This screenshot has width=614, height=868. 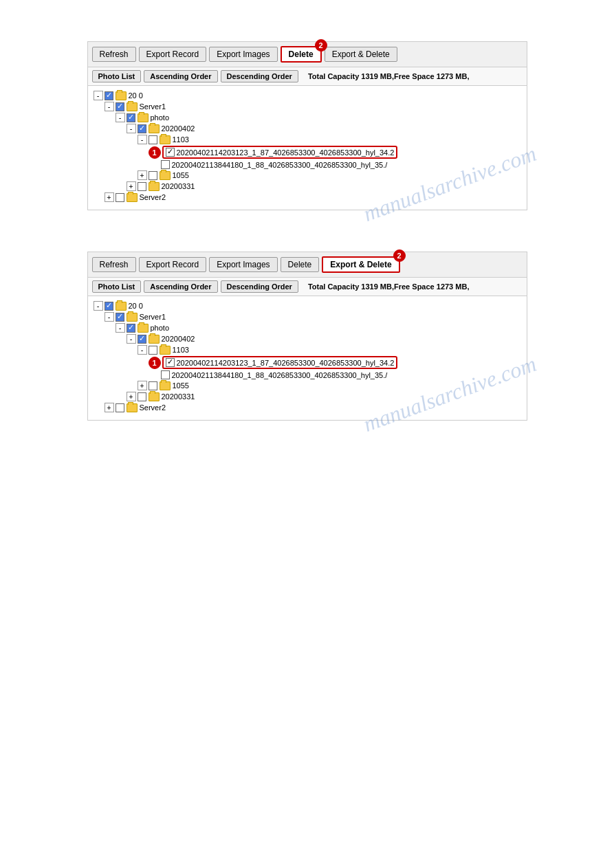 What do you see at coordinates (114, 54) in the screenshot?
I see `refresh-button-1: Refresh` at bounding box center [114, 54].